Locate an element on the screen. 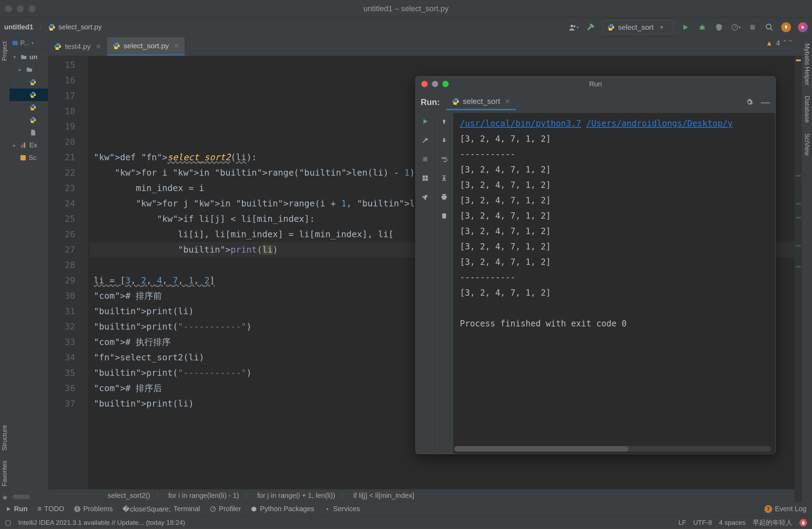  folder-icon is located at coordinates (29, 70).